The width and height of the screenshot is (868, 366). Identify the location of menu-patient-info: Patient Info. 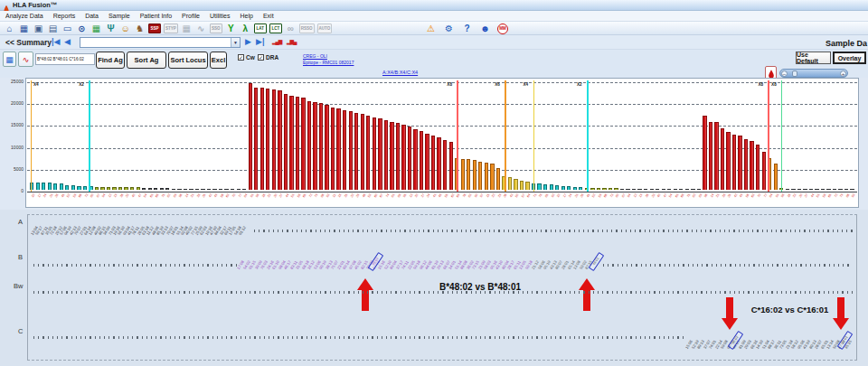
(156, 16).